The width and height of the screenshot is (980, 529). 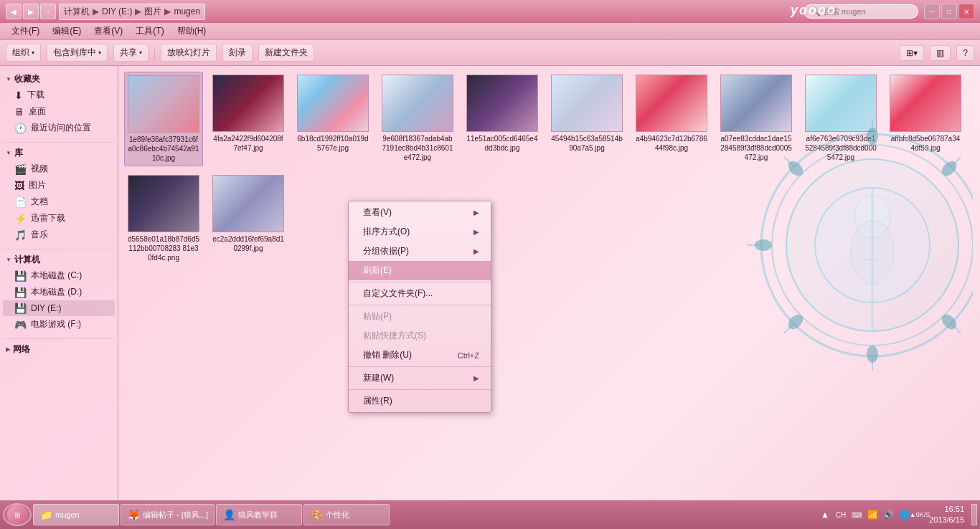 I want to click on sidebar-item-thunder: ⚡ 迅雷下载, so click(x=59, y=218).